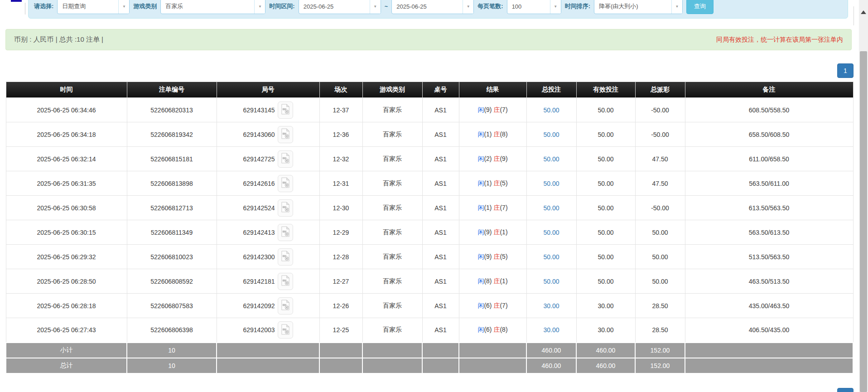  I want to click on scroll-up-button, so click(863, 12).